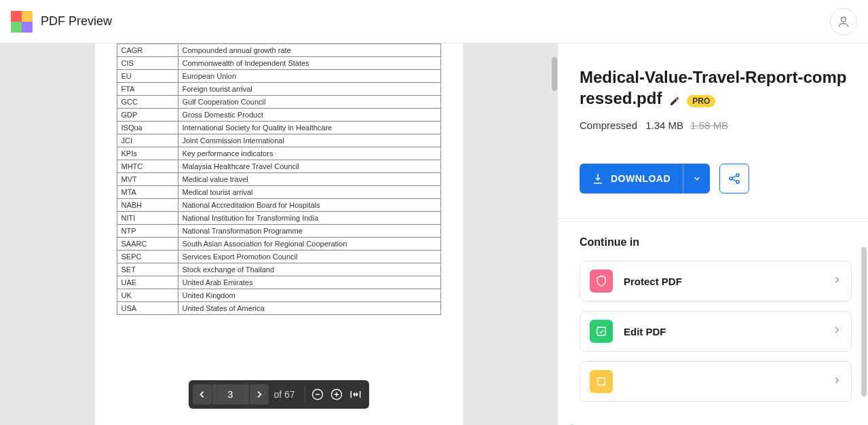  Describe the element at coordinates (278, 167) in the screenshot. I see `table-row: MHTCMalaysia Healthcare Travel Council` at that location.